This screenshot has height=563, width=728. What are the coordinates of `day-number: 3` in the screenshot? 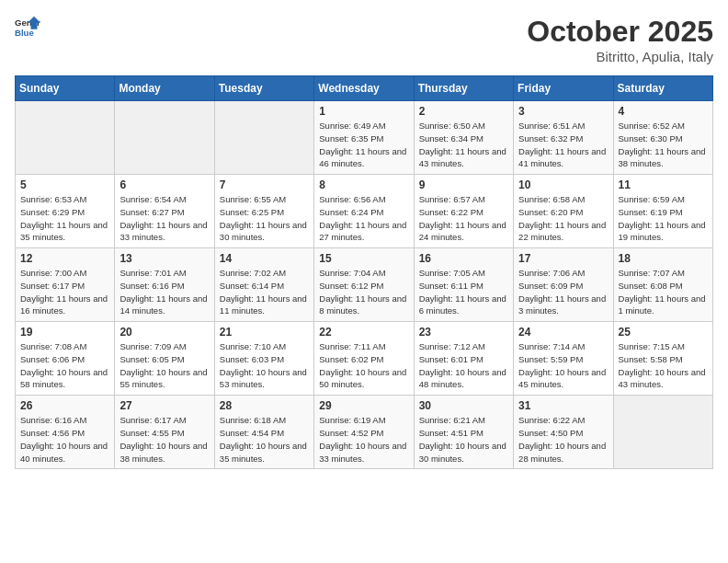 It's located at (563, 111).